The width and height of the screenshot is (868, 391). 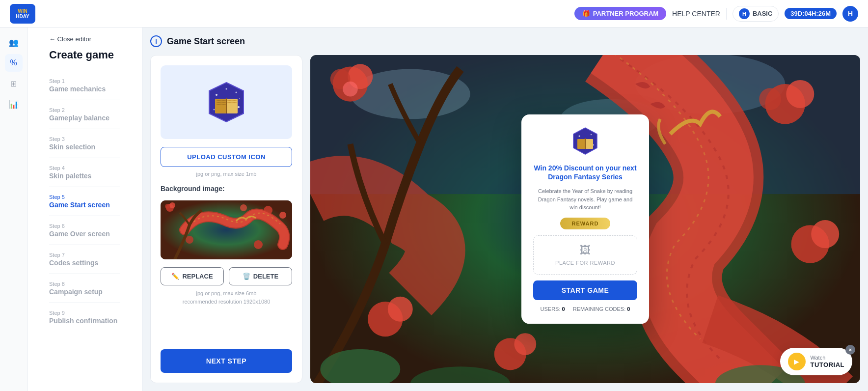 What do you see at coordinates (226, 102) in the screenshot?
I see `hex-icon-preview` at bounding box center [226, 102].